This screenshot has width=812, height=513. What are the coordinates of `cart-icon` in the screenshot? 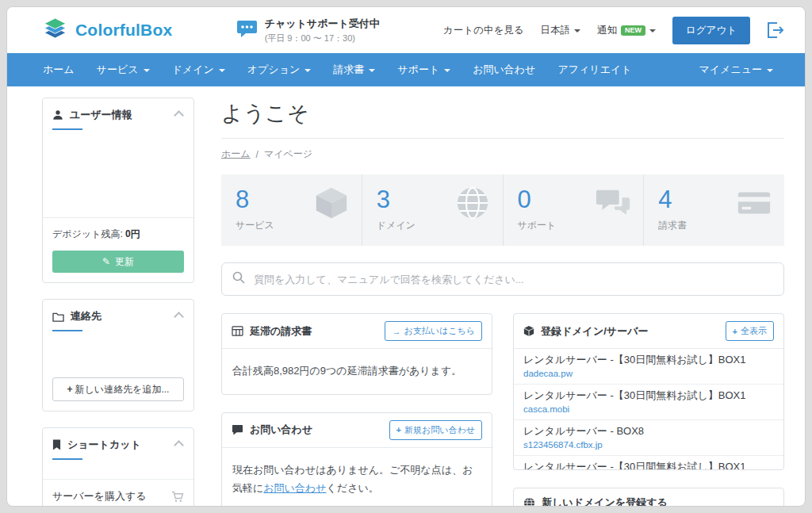 It's located at (178, 496).